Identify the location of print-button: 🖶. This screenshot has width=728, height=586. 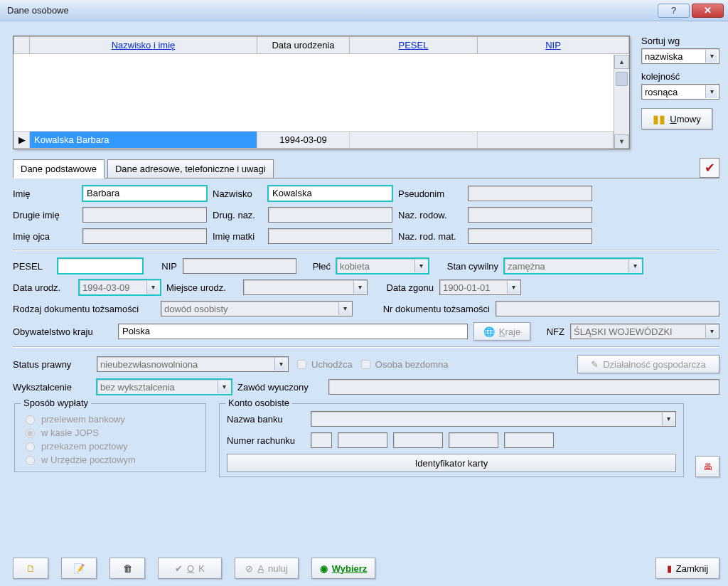
(707, 467).